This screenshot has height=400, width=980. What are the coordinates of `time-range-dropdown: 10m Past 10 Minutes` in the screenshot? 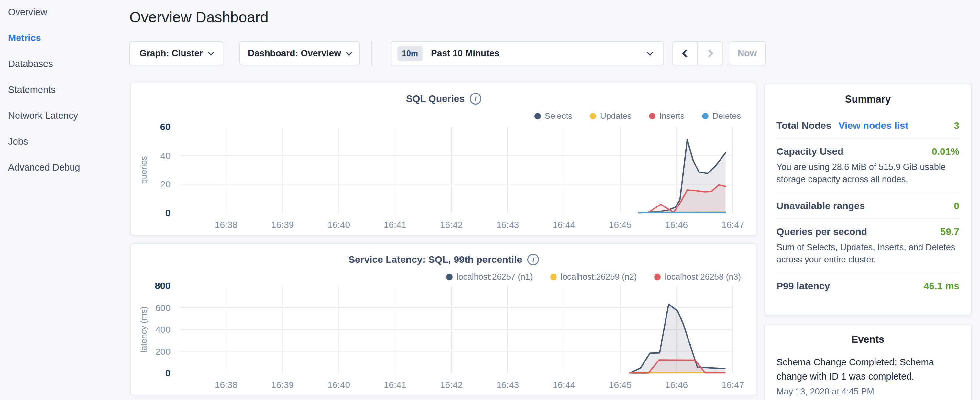 It's located at (527, 53).